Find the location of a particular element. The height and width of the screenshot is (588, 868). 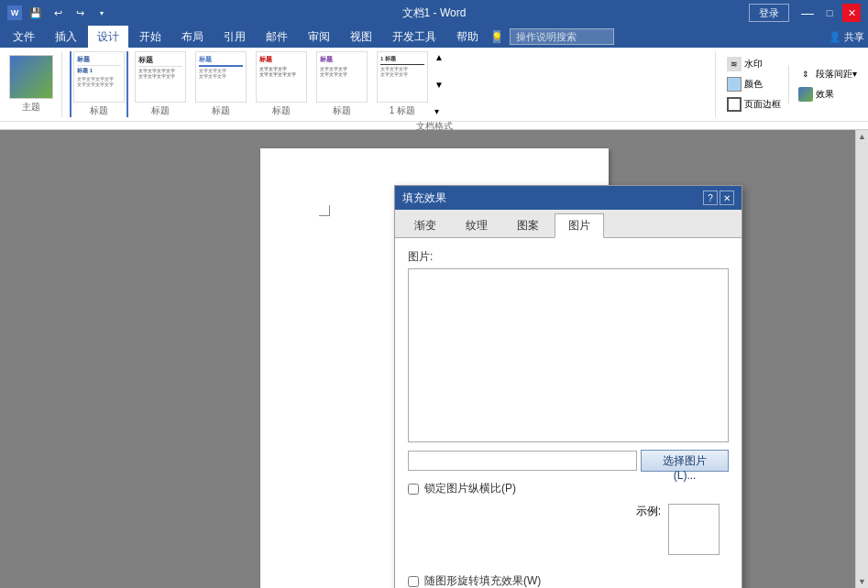

style-label-5: 1 标题 is located at coordinates (402, 111).